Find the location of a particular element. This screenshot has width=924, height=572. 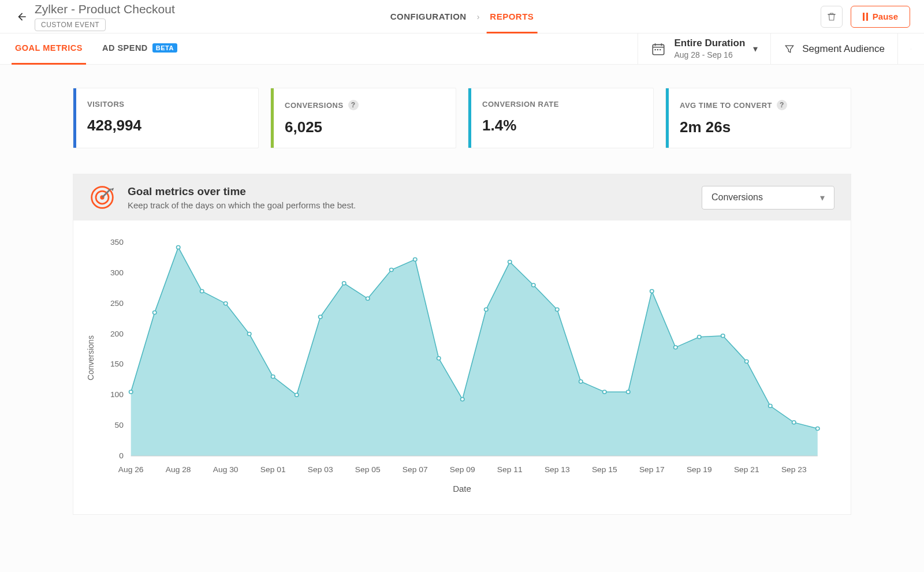

svg-text: Sep 09 is located at coordinates (463, 470).